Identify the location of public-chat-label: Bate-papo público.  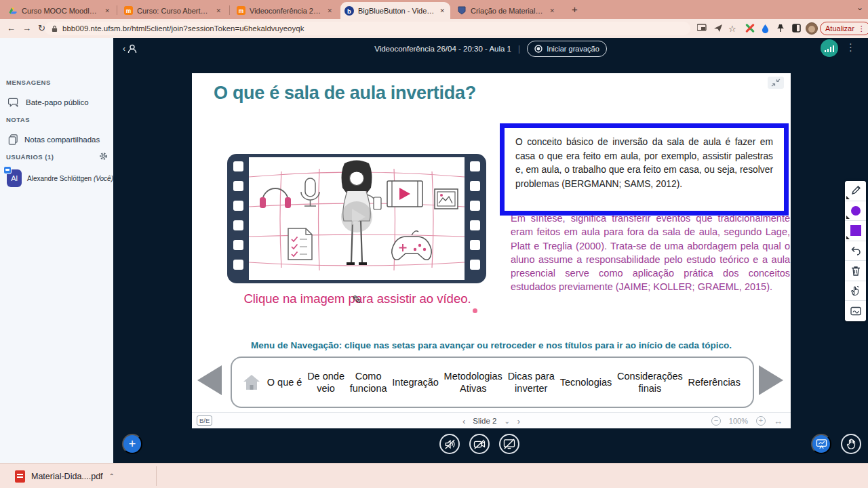
(57, 102).